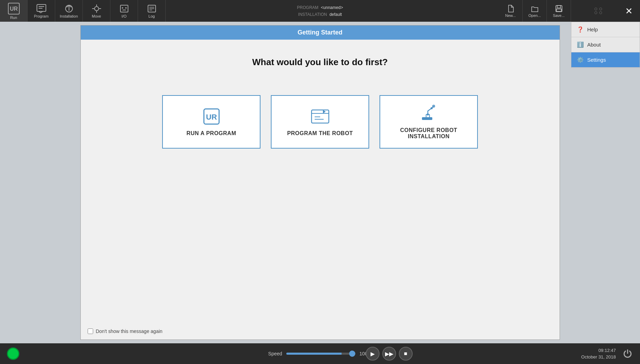 The width and height of the screenshot is (640, 364). What do you see at coordinates (320, 32) in the screenshot?
I see `dialog-title: Getting Started` at bounding box center [320, 32].